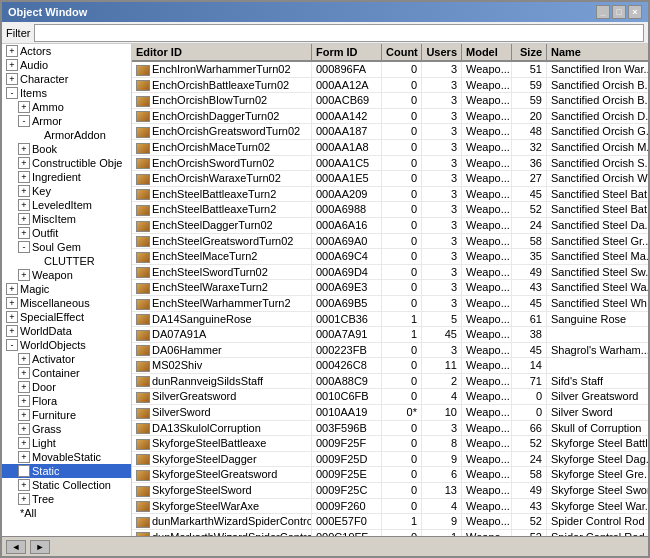 The width and height of the screenshot is (650, 558). What do you see at coordinates (66, 177) in the screenshot?
I see `sidebar-item-ingredient: +Ingredient` at bounding box center [66, 177].